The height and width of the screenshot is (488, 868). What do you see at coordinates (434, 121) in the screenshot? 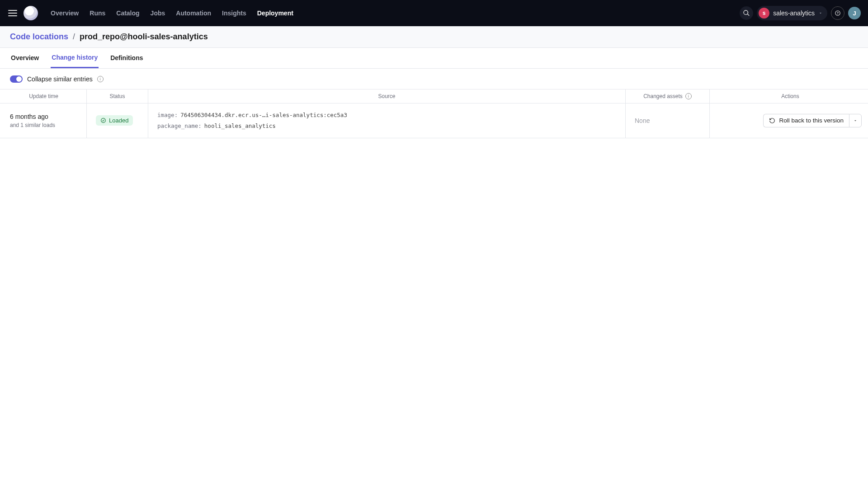
I see `table-row: 6 months ago and 1 similar loads Loaded …` at bounding box center [434, 121].